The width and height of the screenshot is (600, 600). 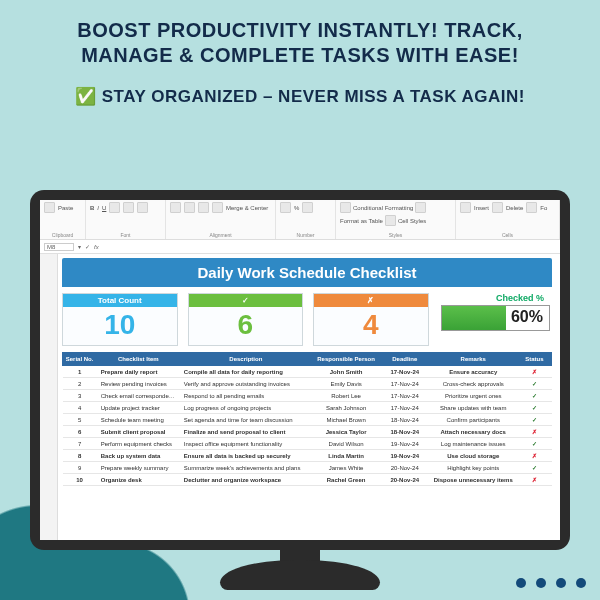 I want to click on cell-item: Update project tracker, so click(x=138, y=408).